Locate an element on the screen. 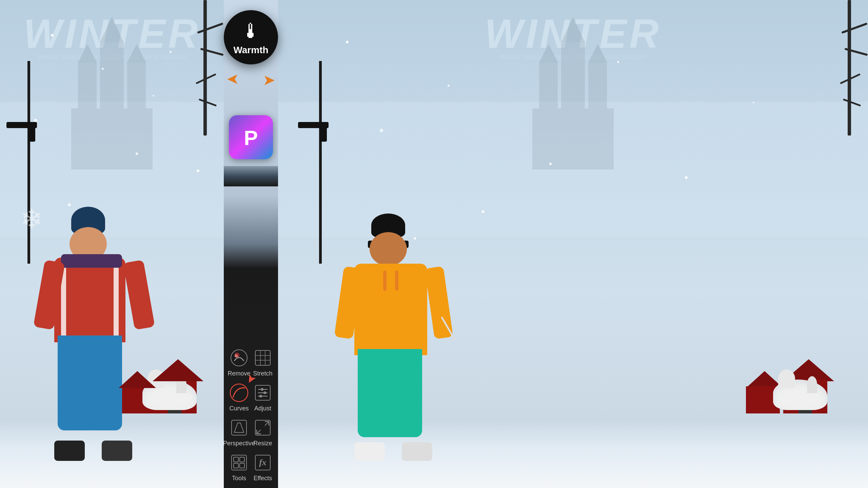  curves-icon is located at coordinates (239, 393).